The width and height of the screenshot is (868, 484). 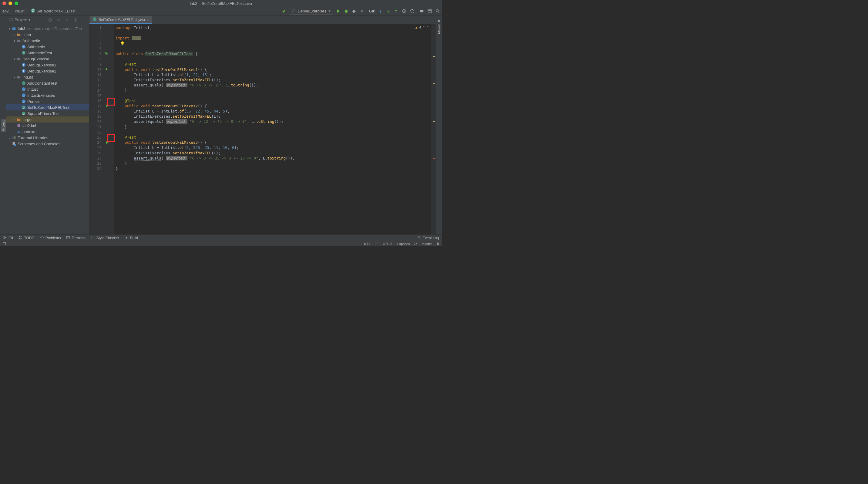 I want to click on tree-target: ▸target, so click(x=48, y=120).